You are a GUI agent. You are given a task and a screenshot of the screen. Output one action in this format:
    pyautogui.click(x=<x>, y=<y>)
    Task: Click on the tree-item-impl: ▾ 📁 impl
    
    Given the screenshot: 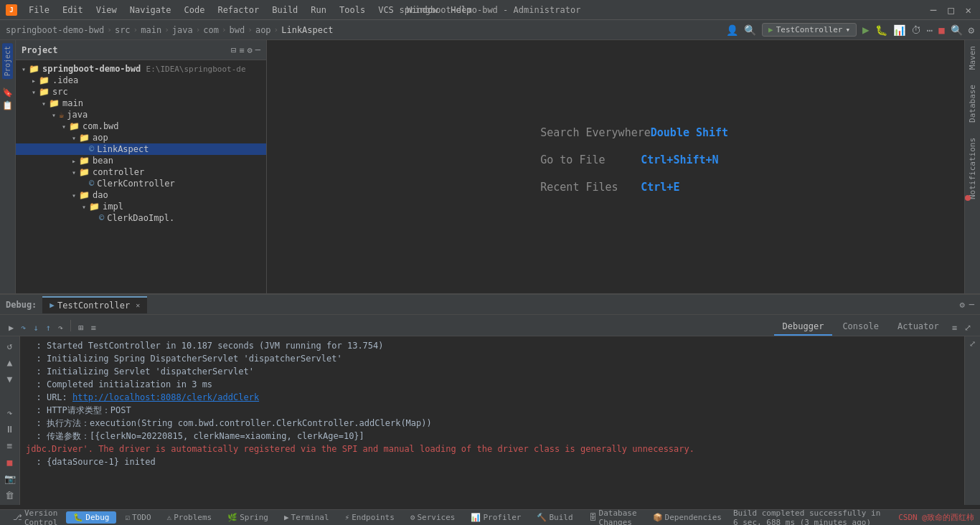 What is the action you would take?
    pyautogui.click(x=141, y=207)
    